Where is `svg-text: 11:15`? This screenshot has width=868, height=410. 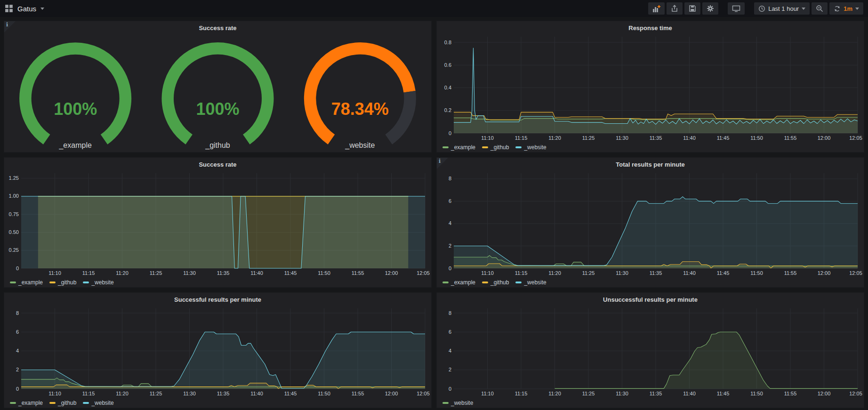
svg-text: 11:15 is located at coordinates (522, 273).